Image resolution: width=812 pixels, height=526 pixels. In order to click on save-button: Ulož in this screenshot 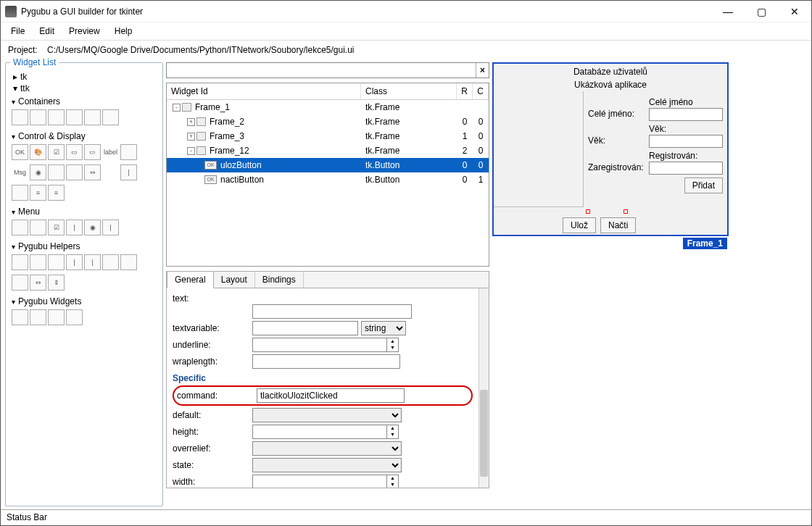, I will do `click(579, 225)`.